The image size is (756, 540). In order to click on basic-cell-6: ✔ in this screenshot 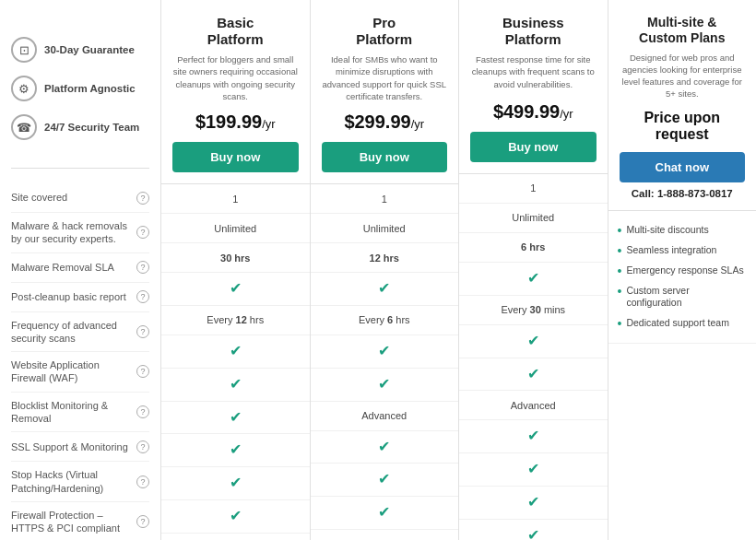, I will do `click(236, 385)`.